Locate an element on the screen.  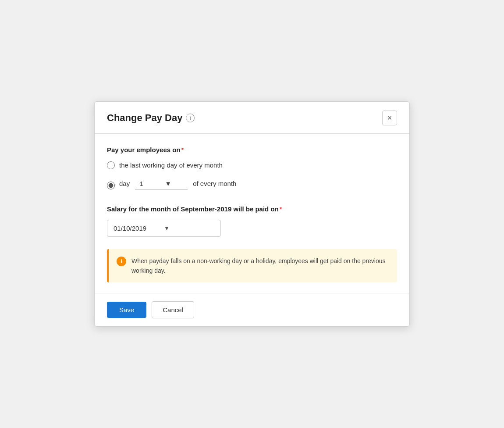
dialog-header: Change Pay Day i × is located at coordinates (252, 118).